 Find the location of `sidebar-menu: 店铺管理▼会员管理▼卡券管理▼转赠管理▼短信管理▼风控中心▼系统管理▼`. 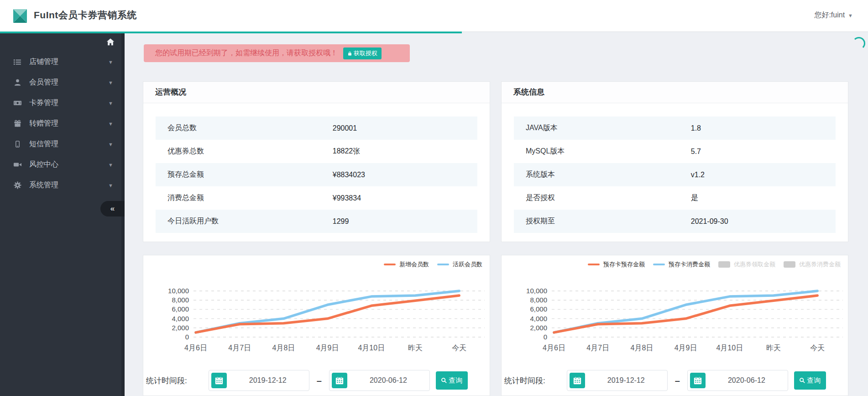

sidebar-menu: 店铺管理▼会员管理▼卡券管理▼转赠管理▼短信管理▼风控中心▼系统管理▼ is located at coordinates (62, 123).